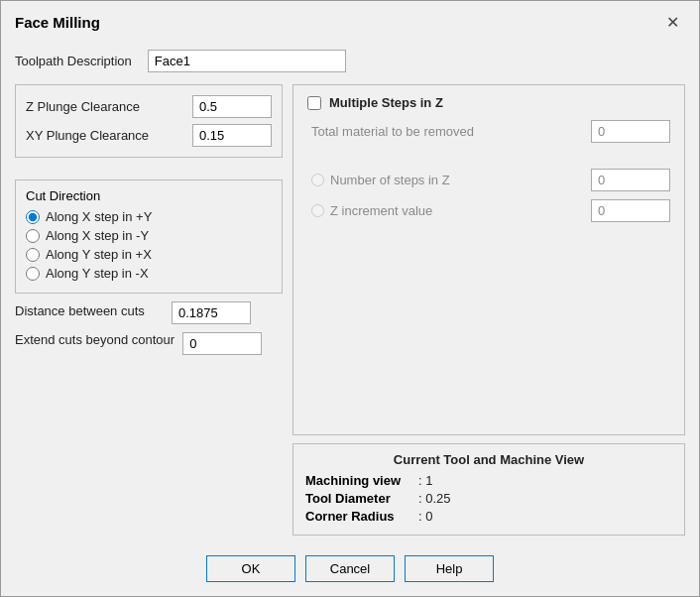 The width and height of the screenshot is (700, 597). What do you see at coordinates (149, 343) in the screenshot?
I see `extend-row: Extend cuts beyond contour` at bounding box center [149, 343].